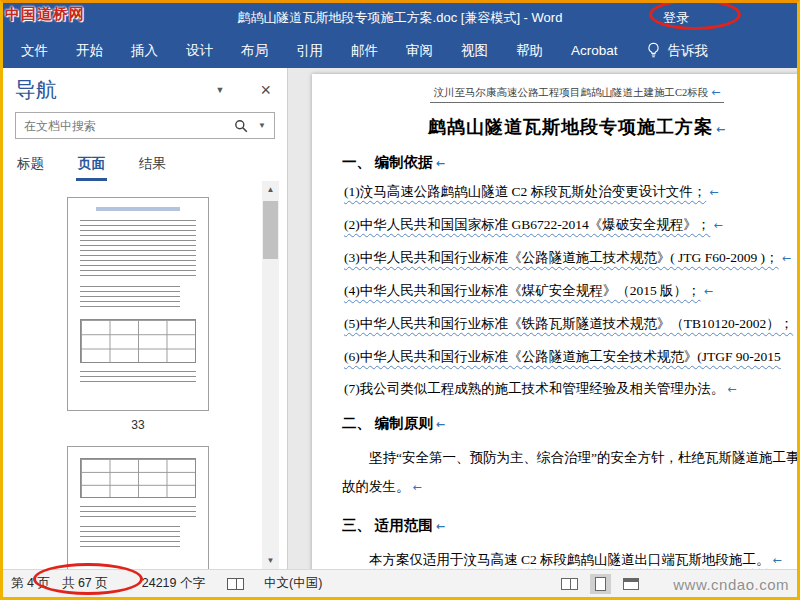 The image size is (800, 600). What do you see at coordinates (578, 94) in the screenshot?
I see `page-header-text: 汶川至马尔康高速公路工程项目鹧鸪山隧道土建施工C2标段←` at bounding box center [578, 94].